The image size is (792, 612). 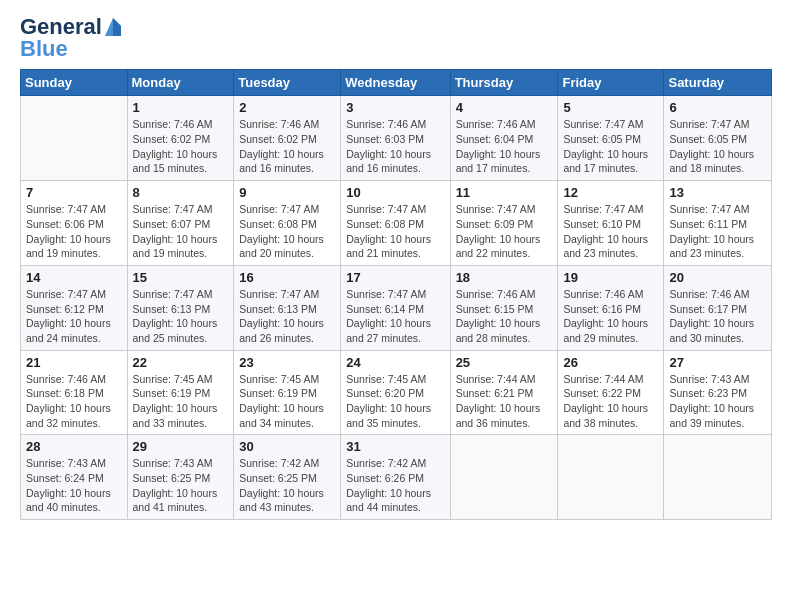 I want to click on calendar-cell: 24Sunrise: 7:45 AMSunset: 6:20 PMDayligh…, so click(x=396, y=392).